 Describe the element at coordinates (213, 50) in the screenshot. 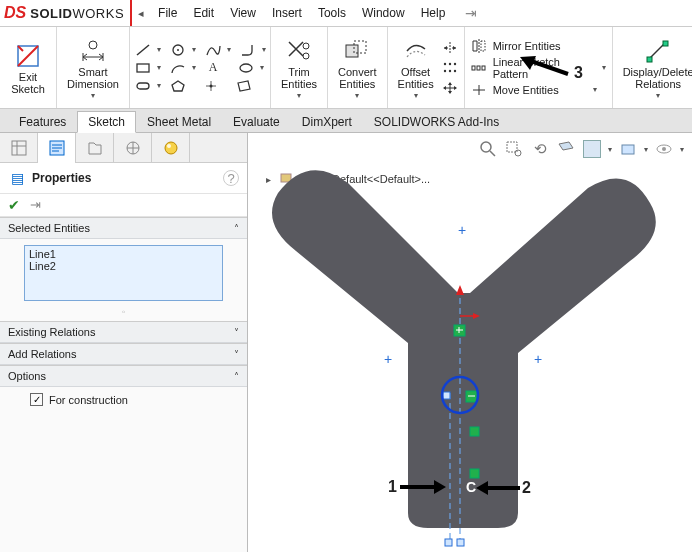

I see `spline-tool-icon` at that location.